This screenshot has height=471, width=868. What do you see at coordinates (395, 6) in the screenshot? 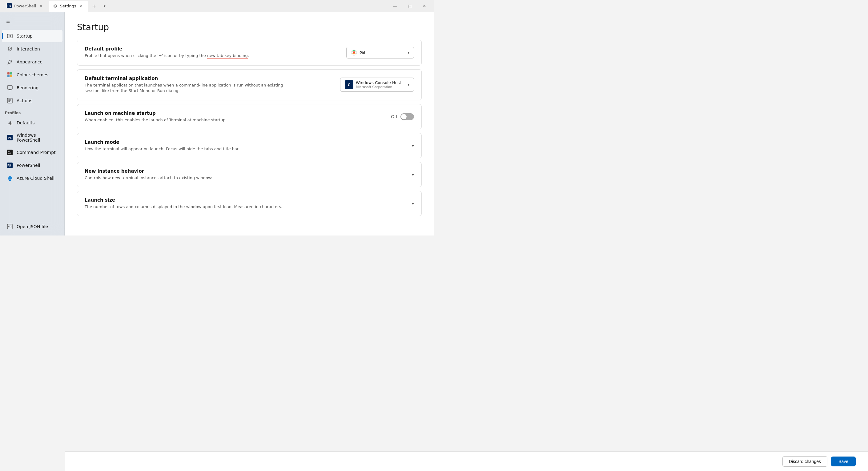
I see `minimize-button: —` at bounding box center [395, 6].